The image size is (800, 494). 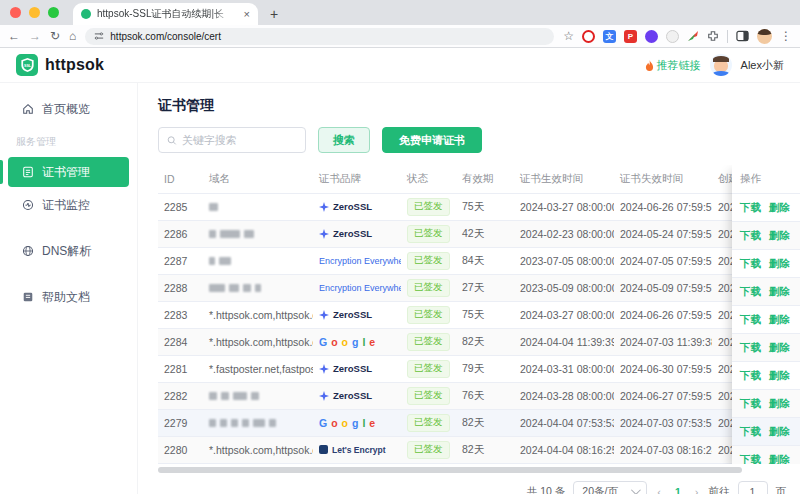 What do you see at coordinates (232, 140) in the screenshot?
I see `search-input-wrap` at bounding box center [232, 140].